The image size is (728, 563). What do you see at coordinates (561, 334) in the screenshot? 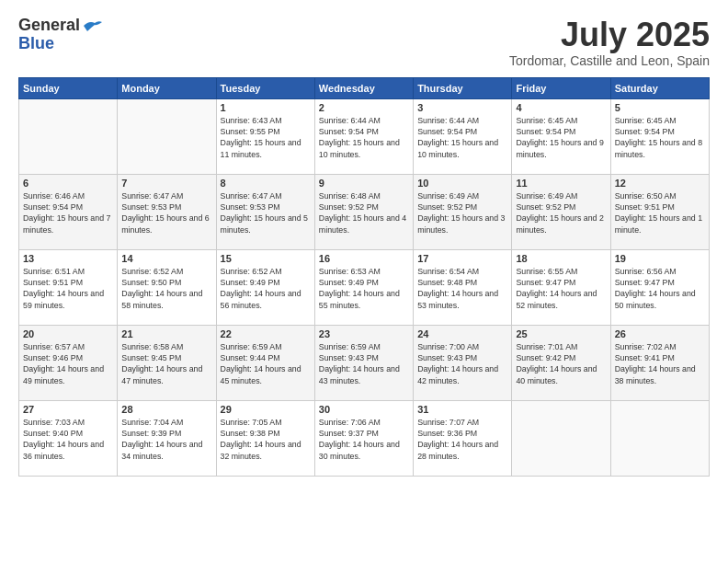
I see `day-number: 25` at bounding box center [561, 334].